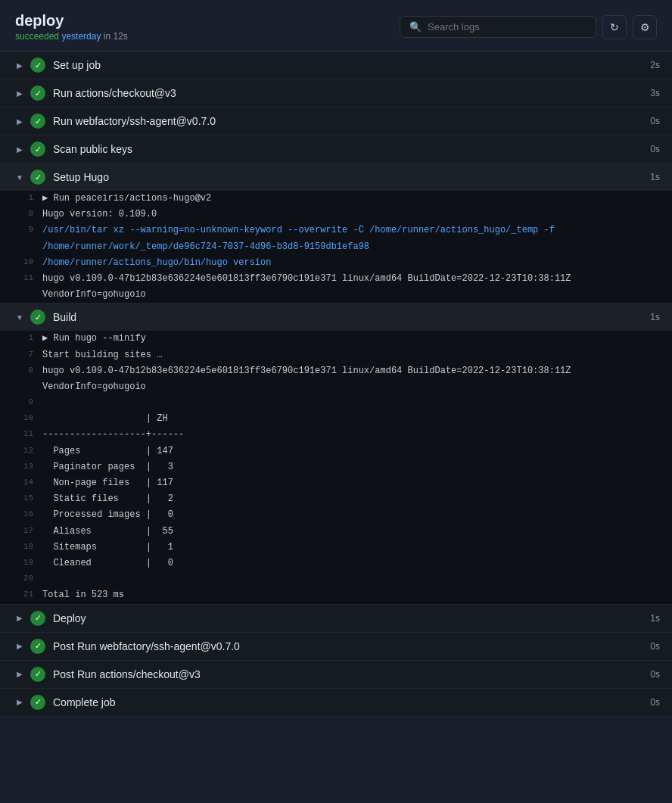 This screenshot has width=672, height=803. I want to click on chevron-icon-complete-job, so click(20, 702).